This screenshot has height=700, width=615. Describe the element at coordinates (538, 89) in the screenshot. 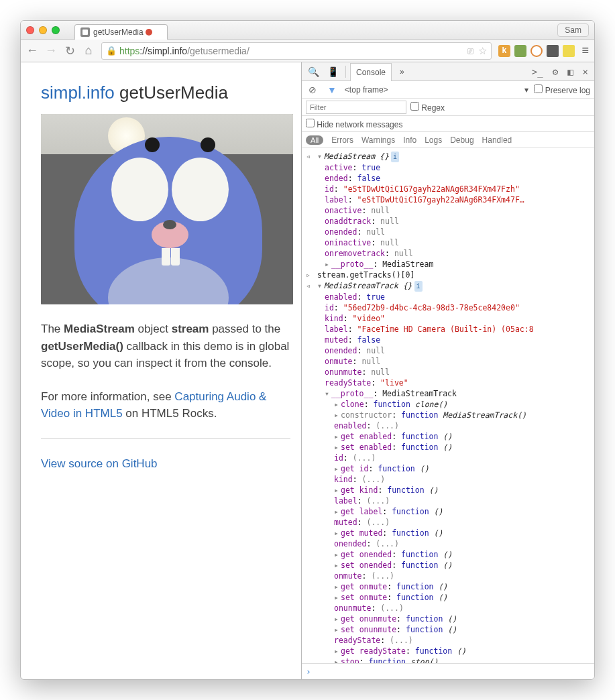

I see `preserve-log-checkbox` at that location.